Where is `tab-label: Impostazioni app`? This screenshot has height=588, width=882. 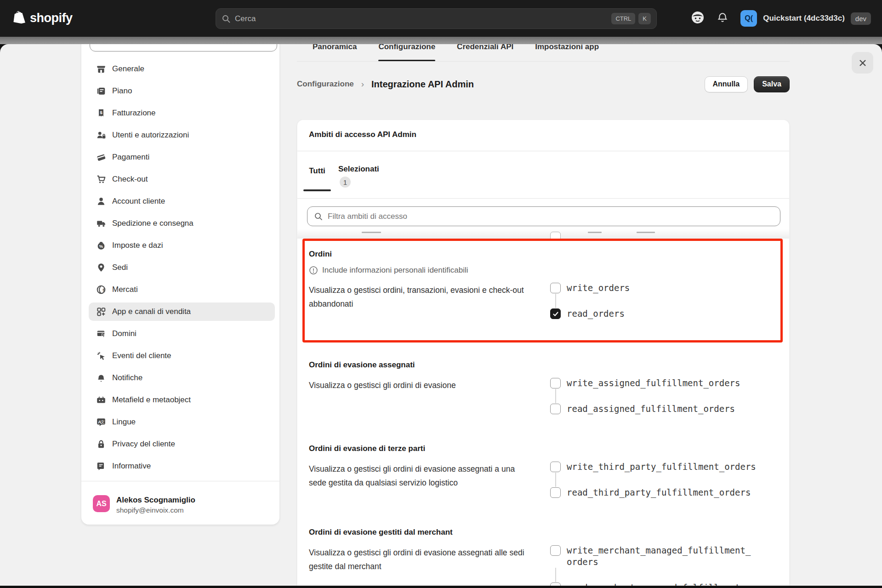 tab-label: Impostazioni app is located at coordinates (567, 48).